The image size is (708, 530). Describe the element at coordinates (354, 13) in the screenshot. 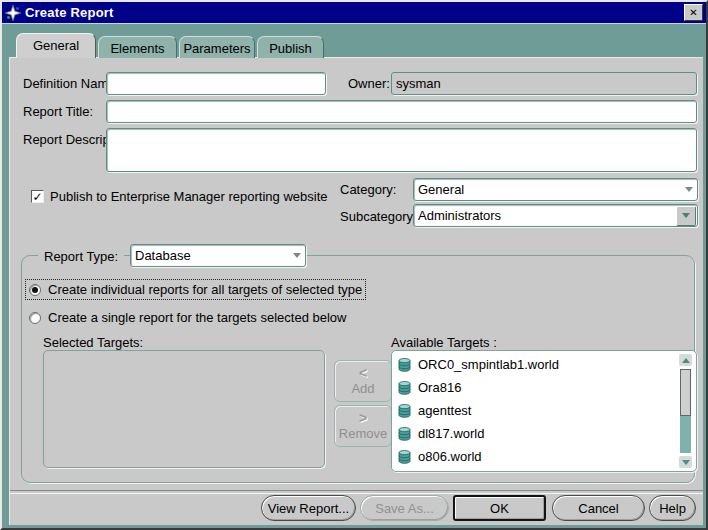

I see `title-bar: Create Report ✕` at that location.